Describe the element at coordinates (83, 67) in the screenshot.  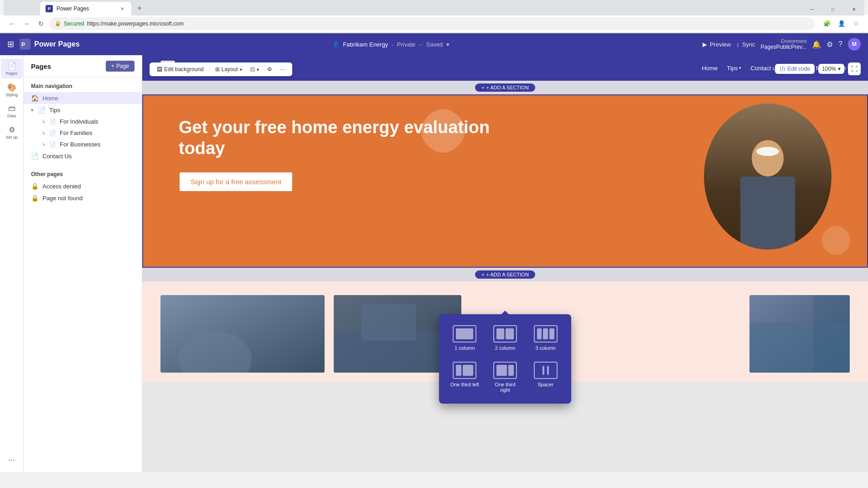
I see `pages-header: Pages + Page` at that location.